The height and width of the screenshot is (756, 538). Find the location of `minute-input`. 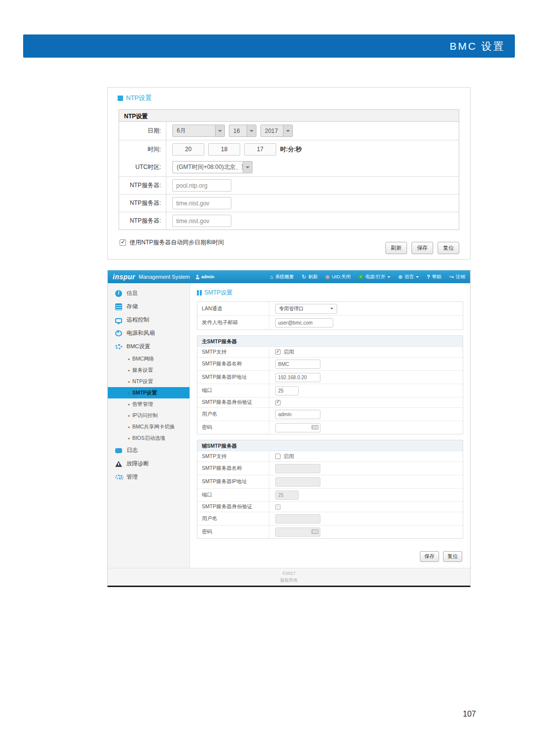

minute-input is located at coordinates (224, 150).